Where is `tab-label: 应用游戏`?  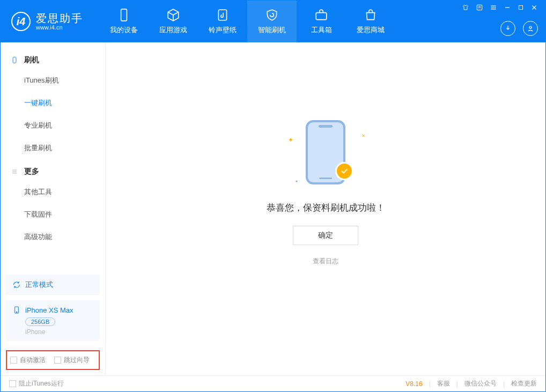 tab-label: 应用游戏 is located at coordinates (173, 30).